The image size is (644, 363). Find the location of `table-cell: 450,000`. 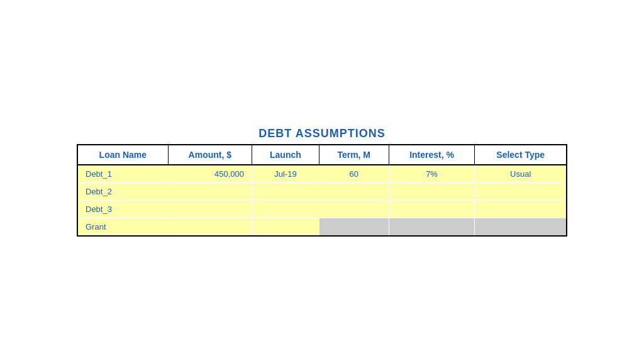

table-cell: 450,000 is located at coordinates (210, 174).